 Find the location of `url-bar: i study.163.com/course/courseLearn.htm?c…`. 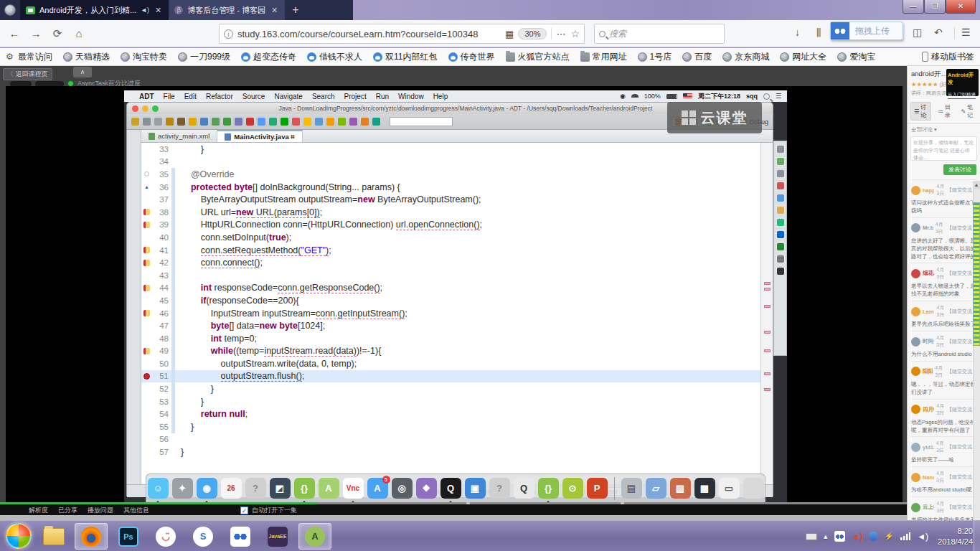

url-bar: i study.163.com/course/courseLearn.htm?c… is located at coordinates (402, 34).